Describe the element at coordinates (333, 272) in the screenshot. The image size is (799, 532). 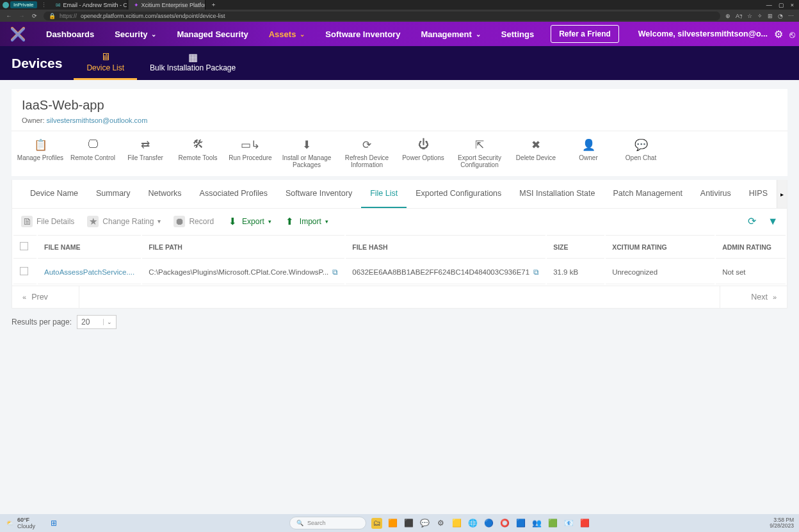
I see `copy-path-icon: ⧉` at that location.